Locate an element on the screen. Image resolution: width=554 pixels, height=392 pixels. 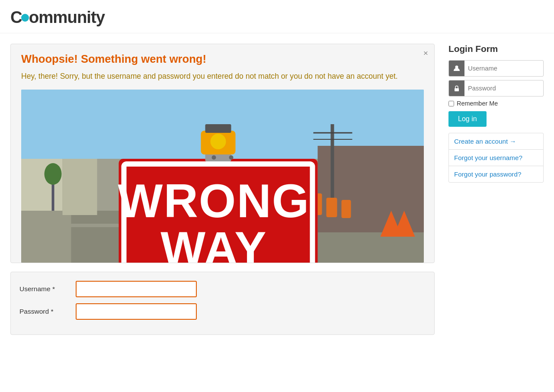
logo: Community is located at coordinates (277, 17).